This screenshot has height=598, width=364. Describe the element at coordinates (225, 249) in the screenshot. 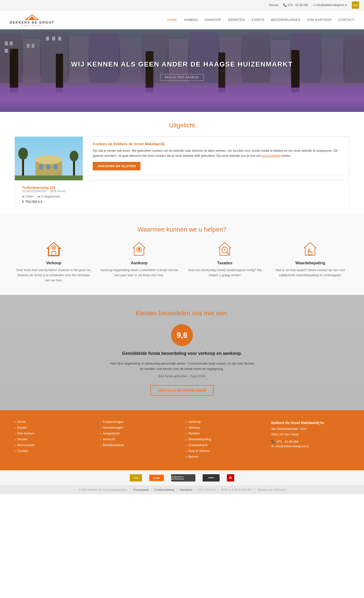

I see `taxaties-icon` at that location.